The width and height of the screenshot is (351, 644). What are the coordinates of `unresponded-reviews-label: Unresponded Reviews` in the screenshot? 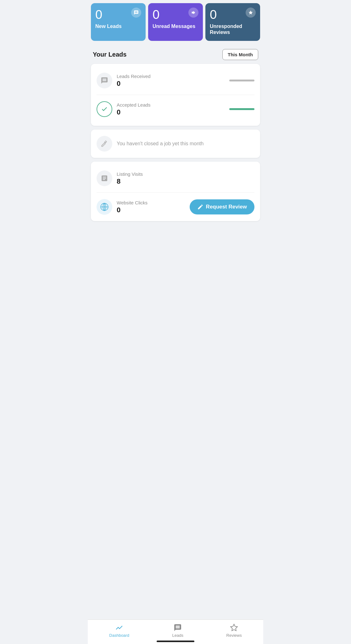 It's located at (233, 29).